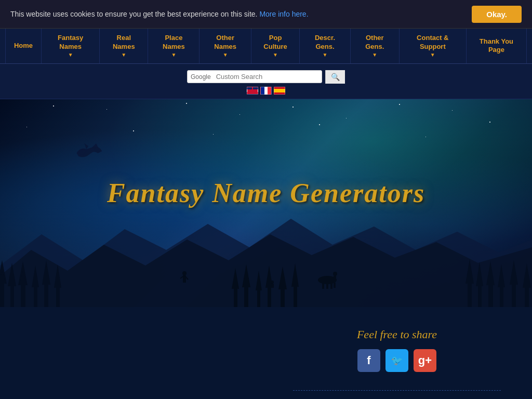 The image size is (532, 399). I want to click on googleplus-share-button: g+, so click(425, 361).